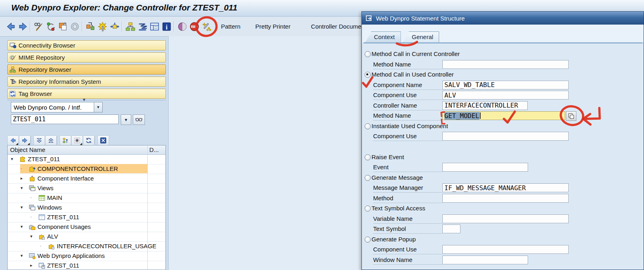 The height and width of the screenshot is (270, 644). What do you see at coordinates (452, 229) in the screenshot?
I see `field-text-symbol` at bounding box center [452, 229].